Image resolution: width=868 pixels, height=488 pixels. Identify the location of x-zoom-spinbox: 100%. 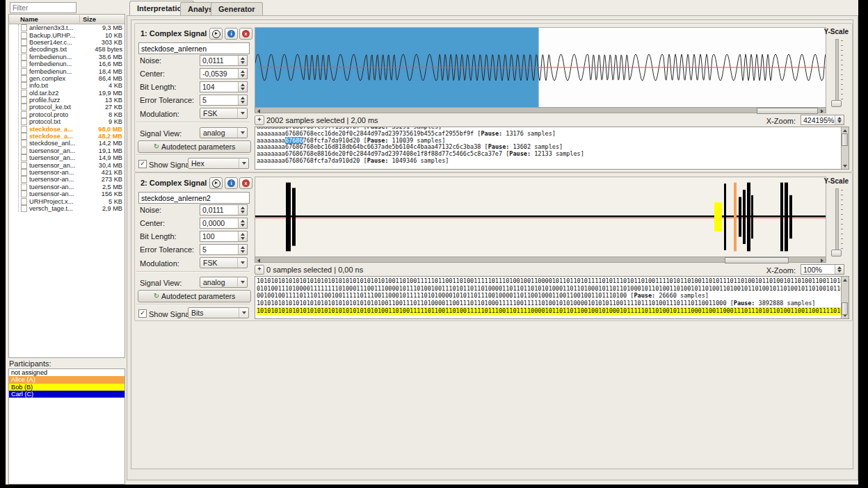
(822, 270).